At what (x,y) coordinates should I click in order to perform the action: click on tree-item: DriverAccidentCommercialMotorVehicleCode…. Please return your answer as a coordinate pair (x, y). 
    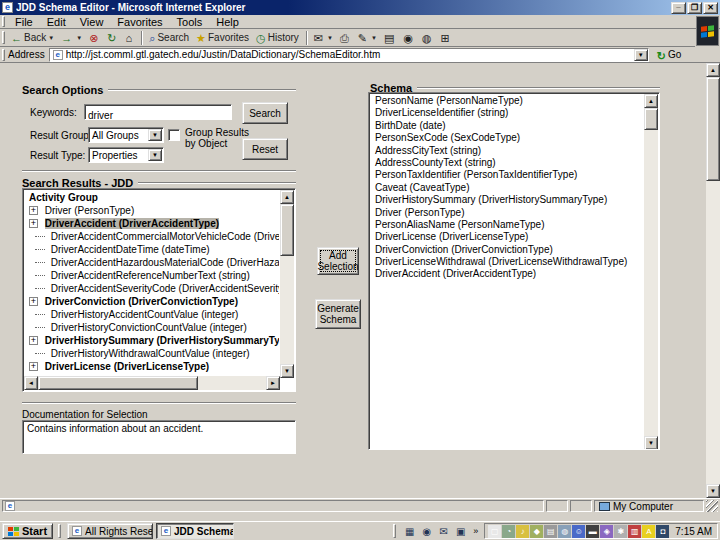
    Looking at the image, I should click on (152, 236).